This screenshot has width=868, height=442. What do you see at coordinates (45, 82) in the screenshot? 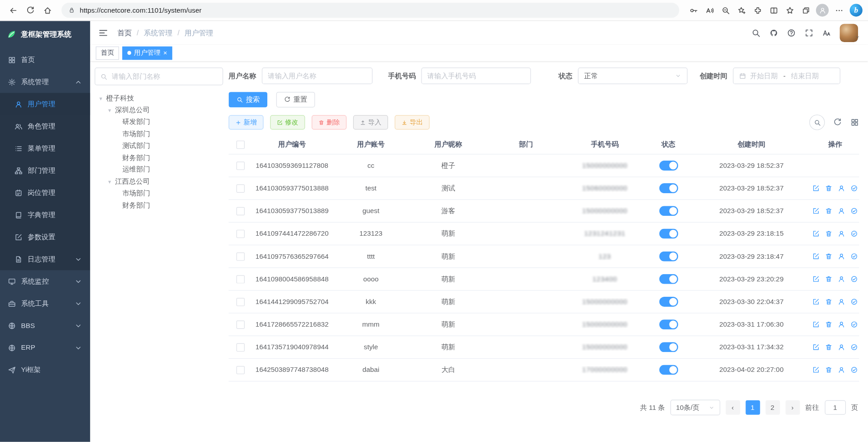
I see `sidebar-item-system: 系统管理` at bounding box center [45, 82].